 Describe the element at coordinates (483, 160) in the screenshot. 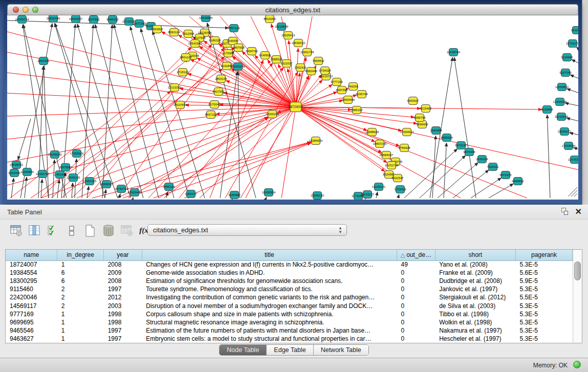

I see `network-node: 2935114` at that location.